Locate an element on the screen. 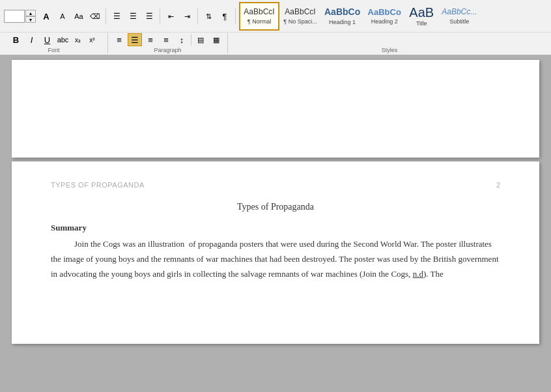 The height and width of the screenshot is (392, 551). sep4 is located at coordinates (236, 16).